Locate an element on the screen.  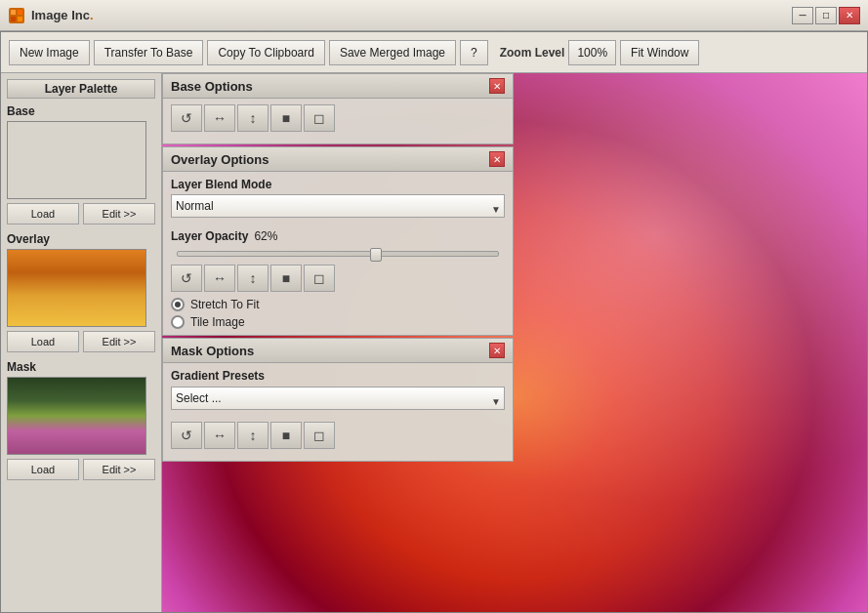
copy-to-clipboard-button: Copy To Clipboard is located at coordinates (266, 53).